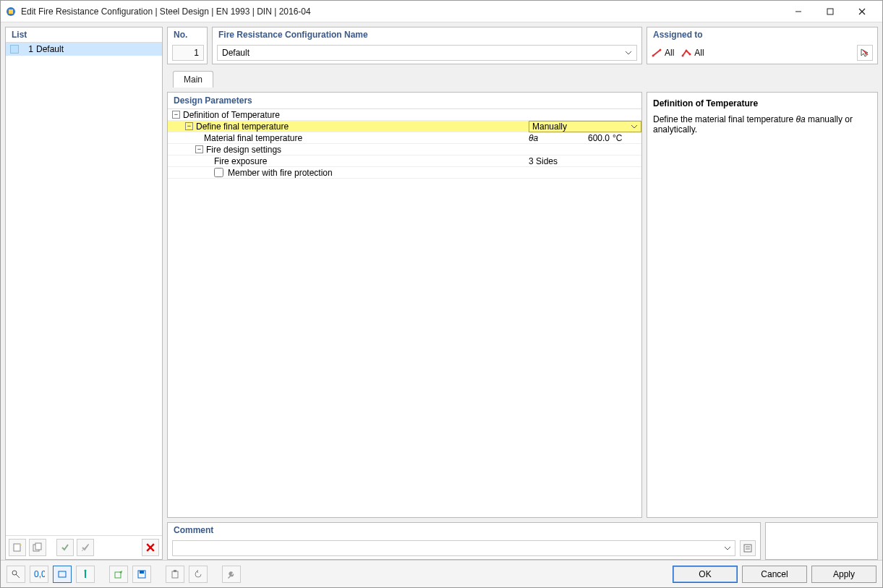 This screenshot has height=588, width=883. What do you see at coordinates (193, 80) in the screenshot?
I see `tab-main: Main` at bounding box center [193, 80].